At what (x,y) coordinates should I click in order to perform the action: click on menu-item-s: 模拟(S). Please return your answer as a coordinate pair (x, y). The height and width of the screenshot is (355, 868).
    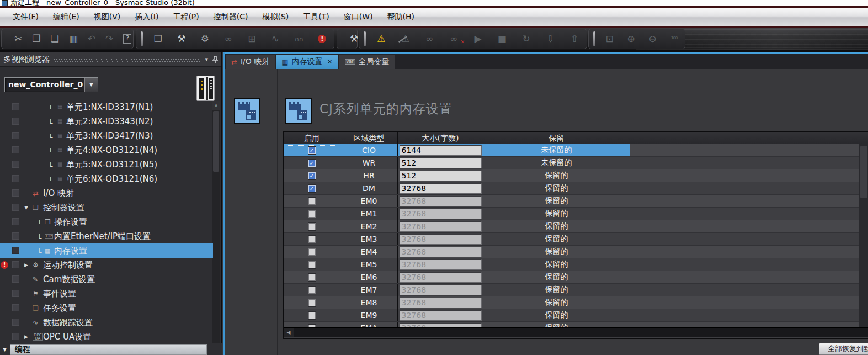
    Looking at the image, I should click on (276, 17).